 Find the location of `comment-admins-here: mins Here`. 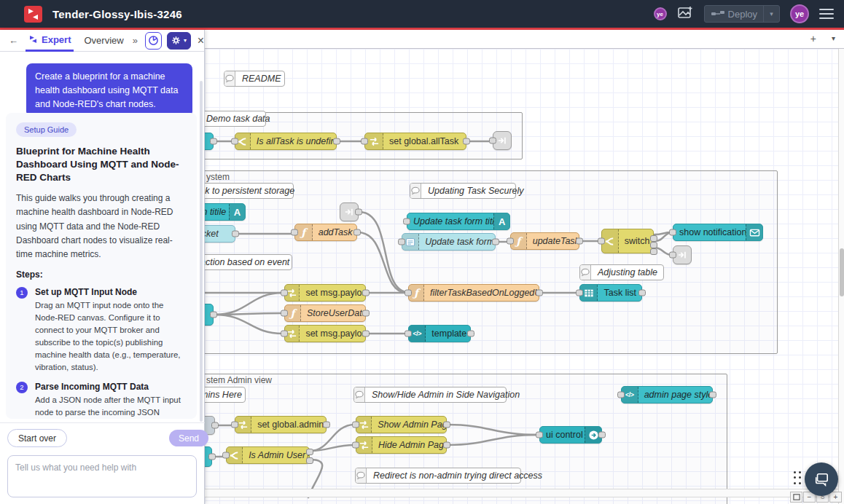

comment-admins-here: mins Here is located at coordinates (225, 395).